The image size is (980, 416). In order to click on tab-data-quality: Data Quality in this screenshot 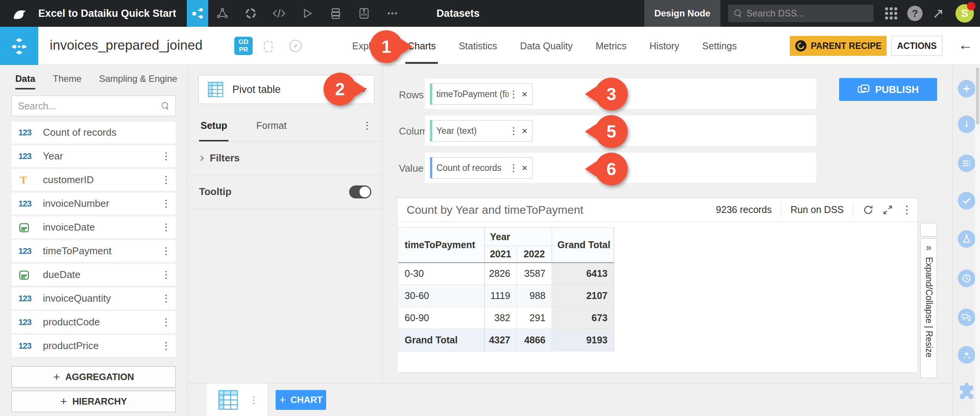, I will do `click(546, 46)`.